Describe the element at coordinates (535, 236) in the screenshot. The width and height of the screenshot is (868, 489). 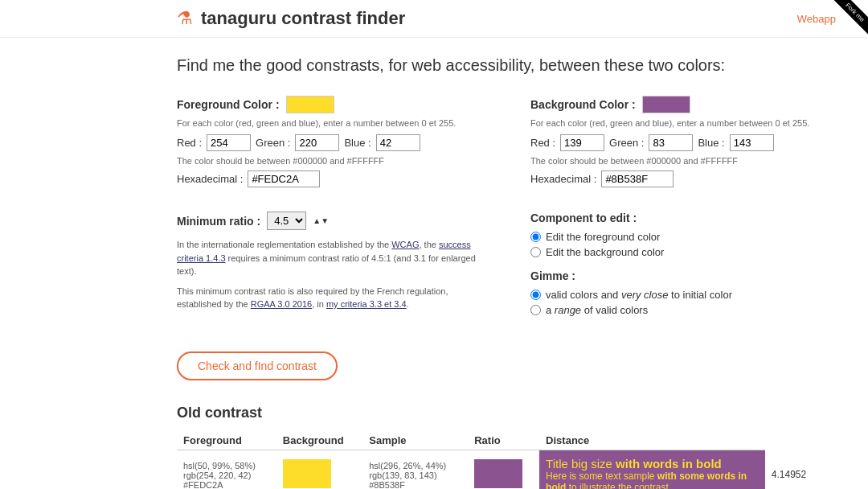
I see `edit-fg-radio` at that location.